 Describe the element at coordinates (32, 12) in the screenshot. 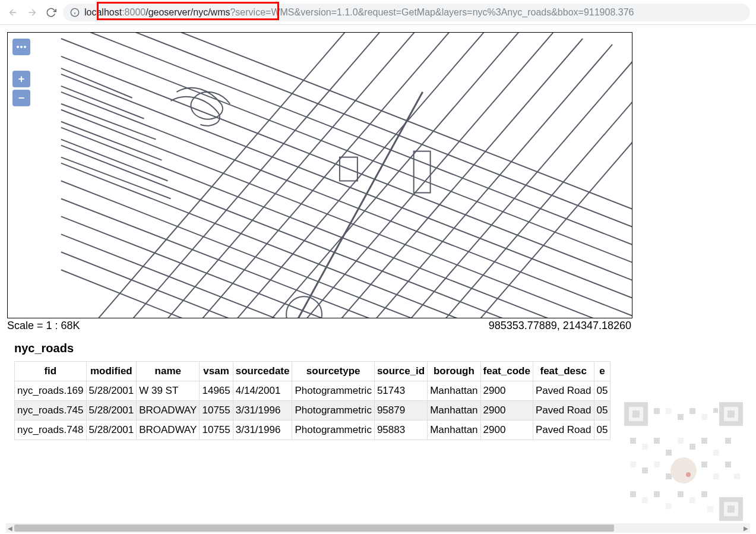

I see `forward-icon` at that location.